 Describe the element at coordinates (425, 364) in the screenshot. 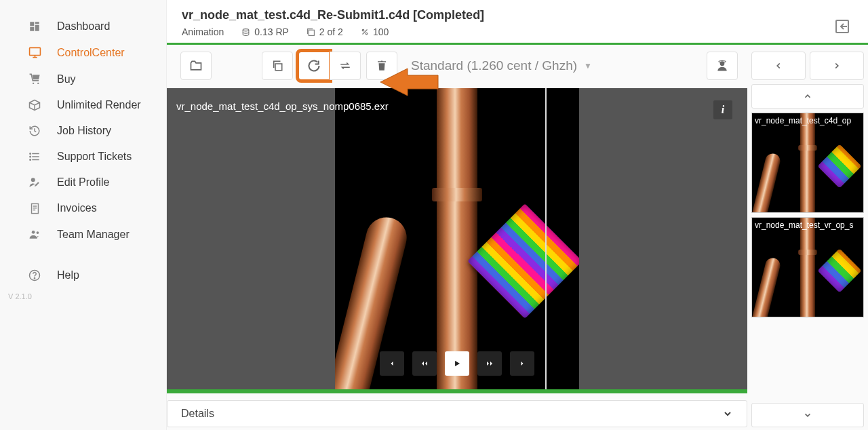

I see `rewind-button` at that location.